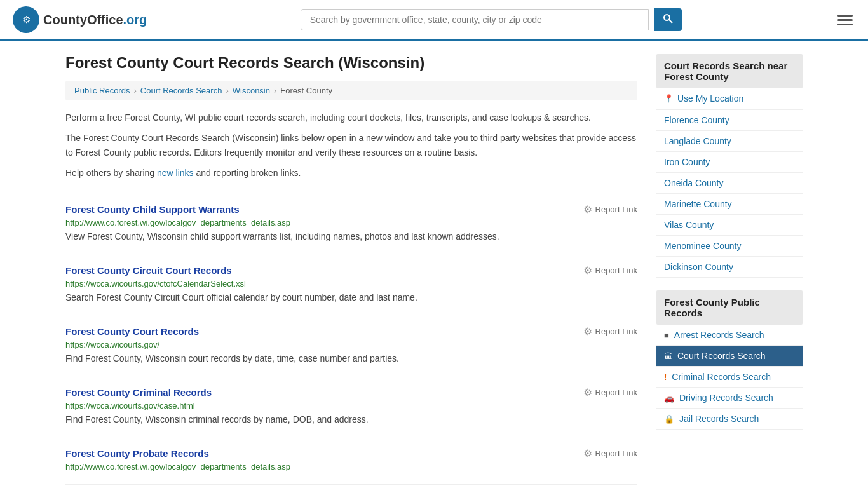  What do you see at coordinates (729, 419) in the screenshot?
I see `sidebar-jail-records: 🔒 Jail Records Search` at bounding box center [729, 419].